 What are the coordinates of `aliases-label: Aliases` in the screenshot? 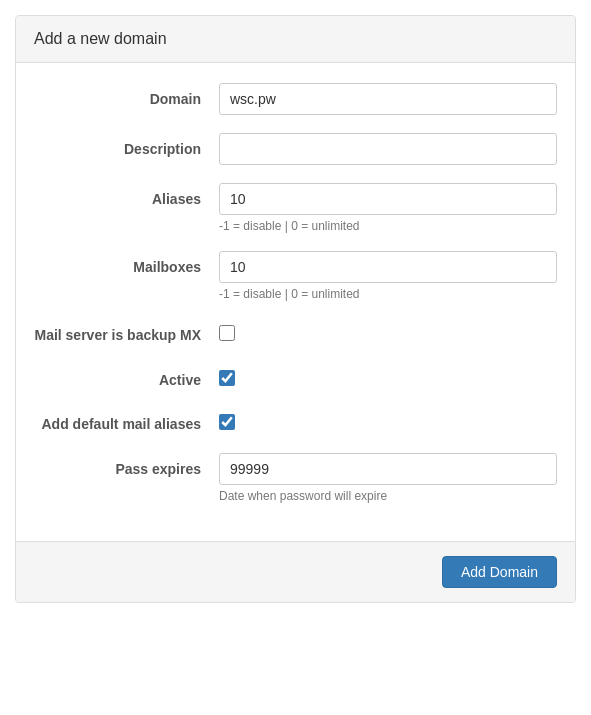 It's located at (126, 196).